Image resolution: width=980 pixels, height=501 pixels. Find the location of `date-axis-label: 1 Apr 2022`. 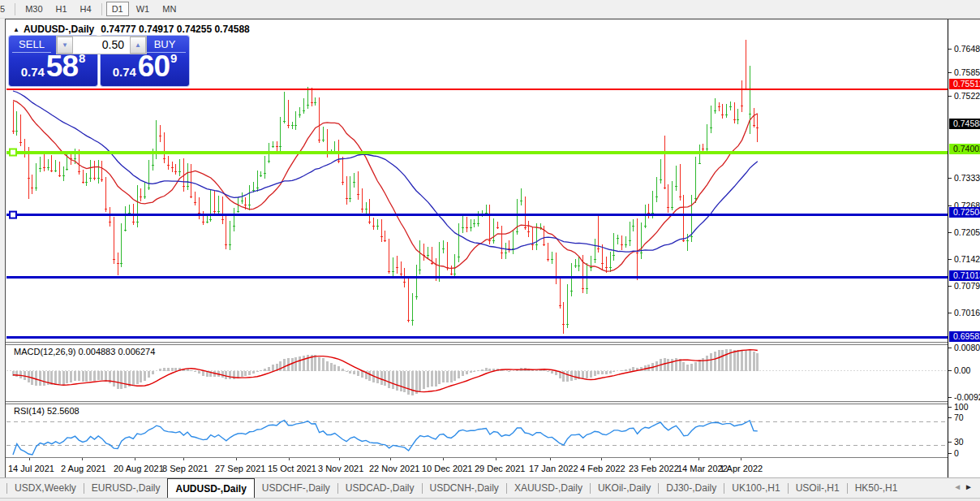

date-axis-label: 1 Apr 2022 is located at coordinates (741, 469).